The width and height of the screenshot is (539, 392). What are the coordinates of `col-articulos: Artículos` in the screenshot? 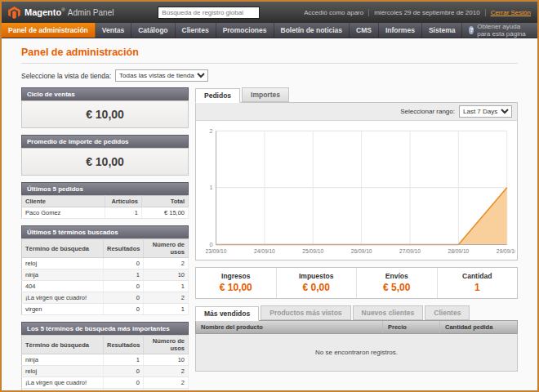 It's located at (124, 202).